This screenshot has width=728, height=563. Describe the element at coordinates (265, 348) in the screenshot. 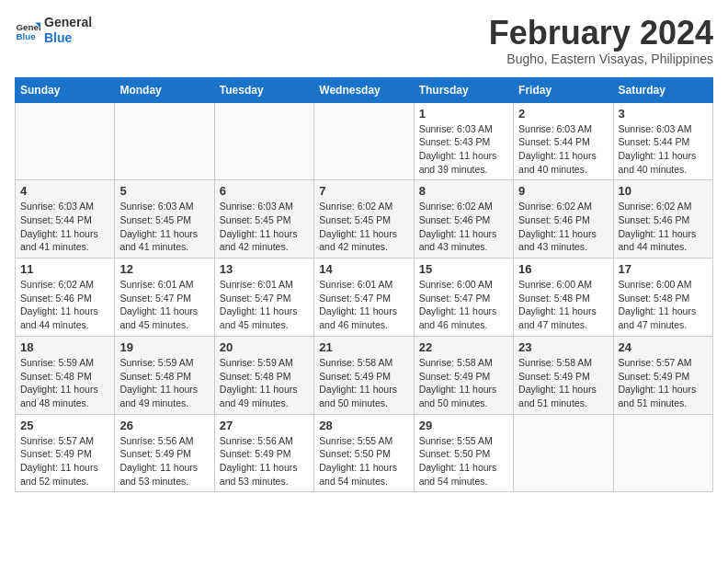

I see `day-number: 20` at that location.